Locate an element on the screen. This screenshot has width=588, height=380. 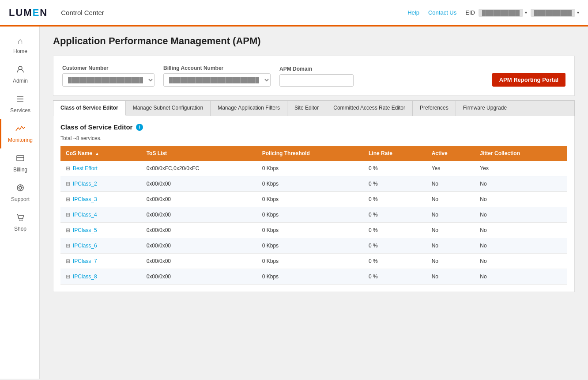
col-header-tos: ToS List is located at coordinates (199, 153).